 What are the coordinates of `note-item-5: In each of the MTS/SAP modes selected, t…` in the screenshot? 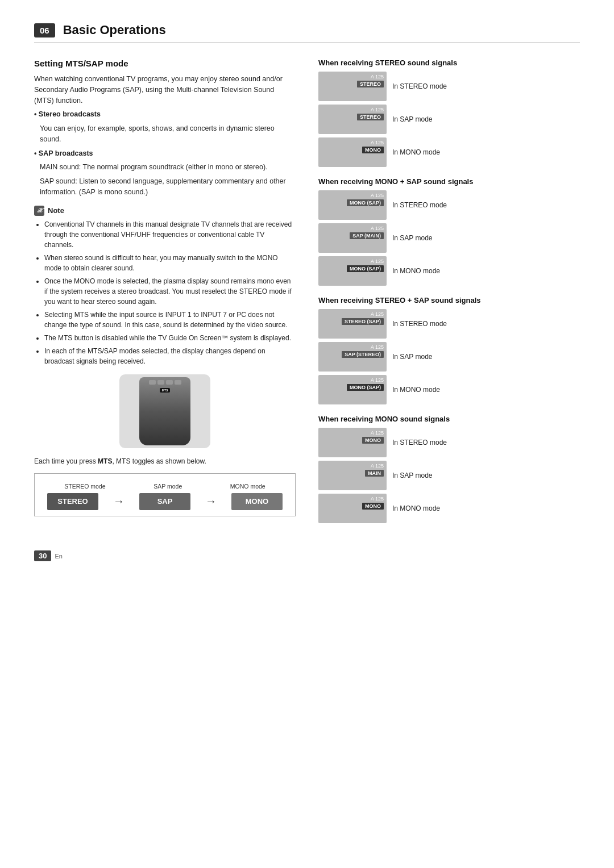 It's located at (170, 356).